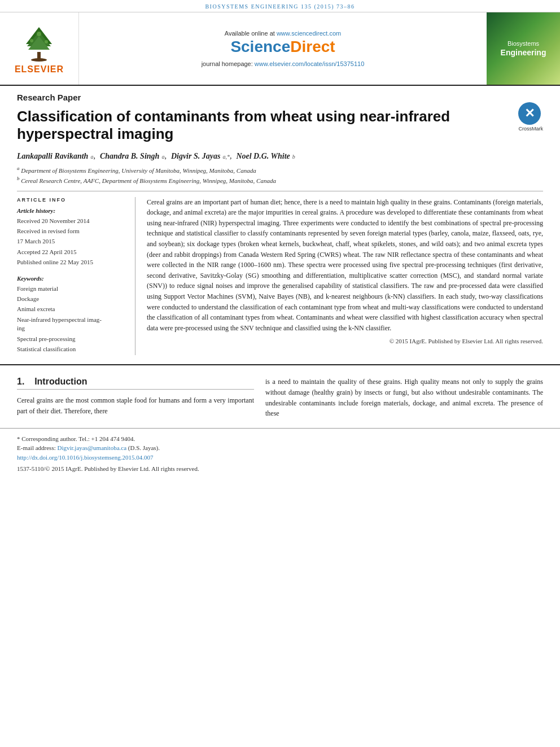 Image resolution: width=560 pixels, height=747 pixels. I want to click on banner-center: Available online at www.sciencedirect.co…, so click(283, 49).